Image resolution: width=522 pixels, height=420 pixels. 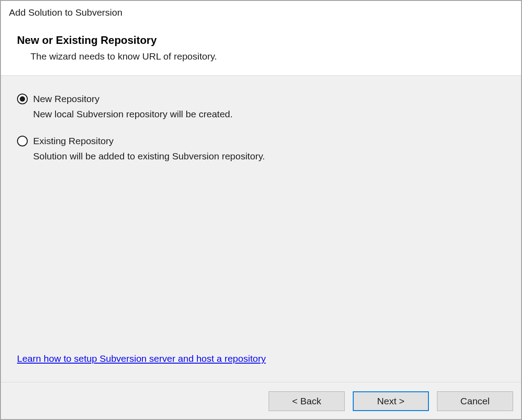 I want to click on radio-unchecked-icon, so click(x=22, y=141).